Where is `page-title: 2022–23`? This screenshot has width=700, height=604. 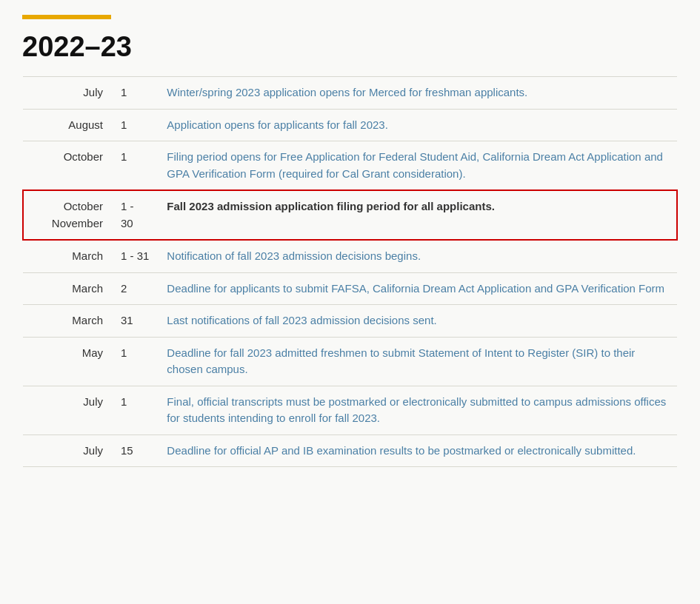
page-title: 2022–23 is located at coordinates (350, 47).